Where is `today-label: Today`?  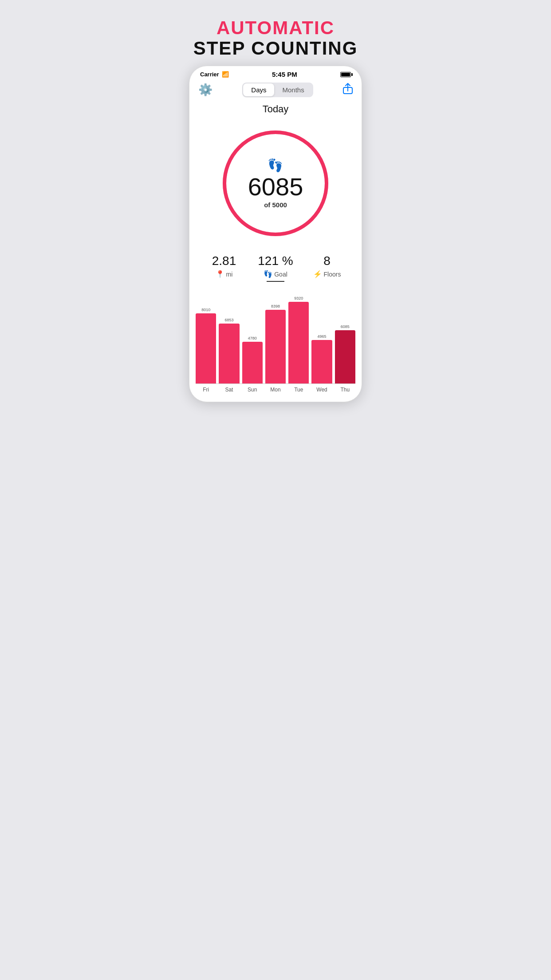 today-label: Today is located at coordinates (276, 111).